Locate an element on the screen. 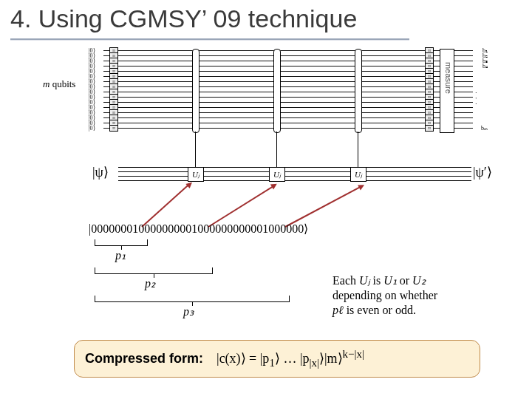 This screenshot has width=532, height=399. title-underline is located at coordinates (210, 39).